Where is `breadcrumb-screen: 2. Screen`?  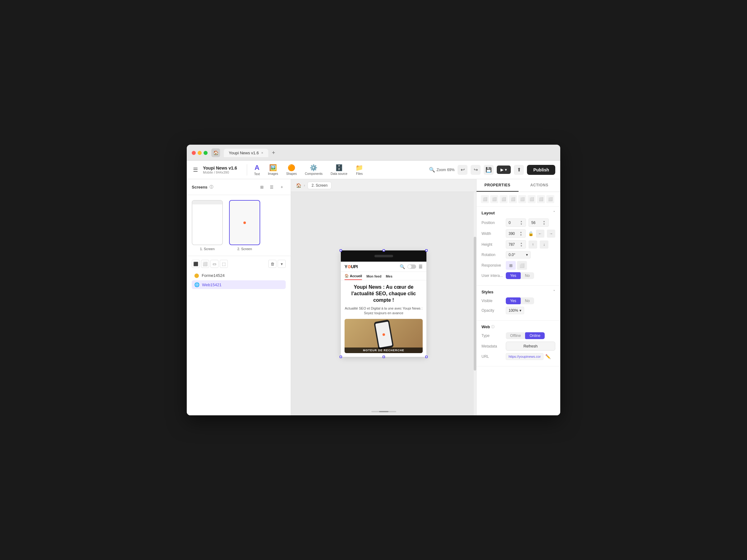
breadcrumb-screen: 2. Screen is located at coordinates (319, 185).